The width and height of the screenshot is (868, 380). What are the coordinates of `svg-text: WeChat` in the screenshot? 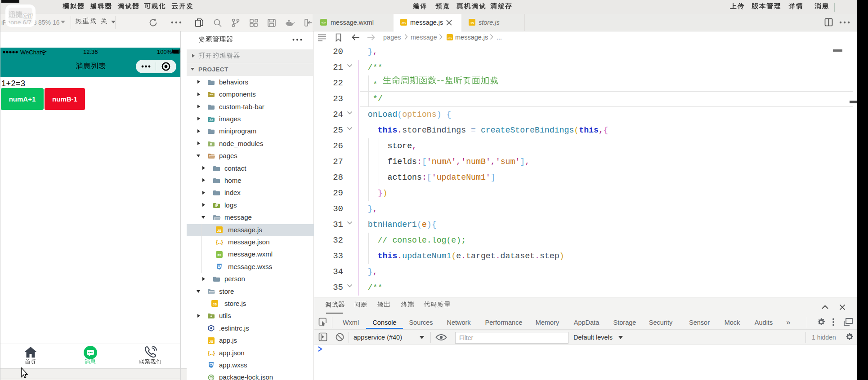 It's located at (31, 52).